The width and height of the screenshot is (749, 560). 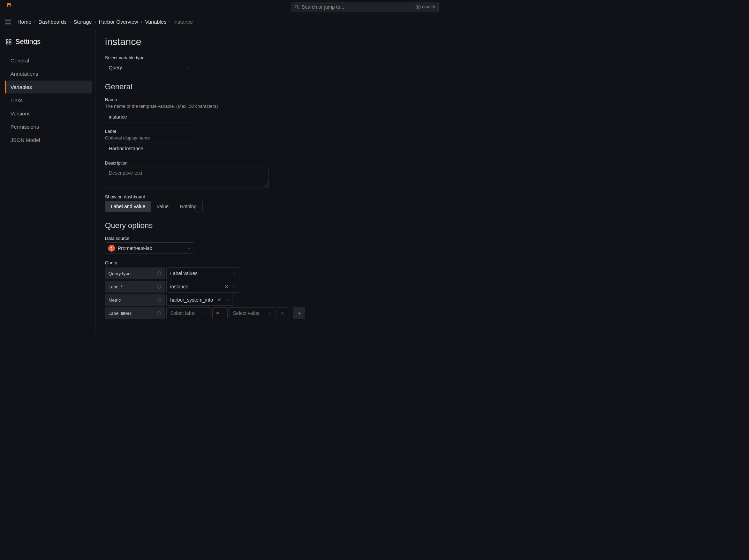 I want to click on grid-icon, so click(x=9, y=42).